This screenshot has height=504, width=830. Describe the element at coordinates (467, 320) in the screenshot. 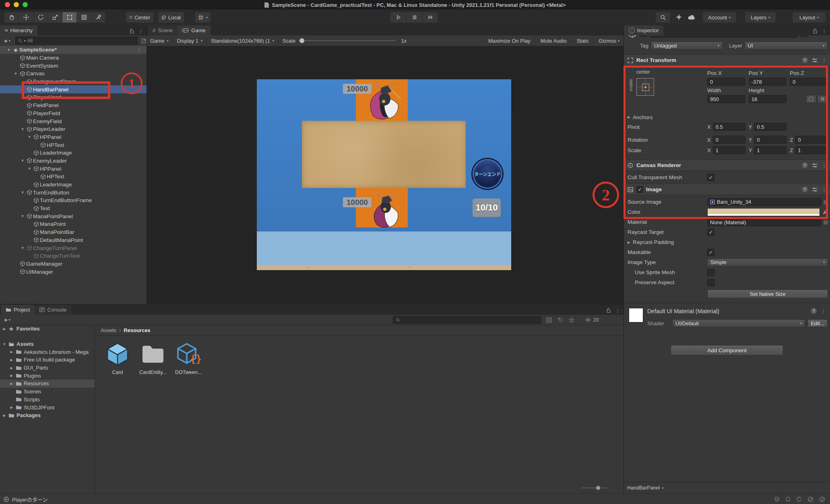

I see `project-search-input` at that location.